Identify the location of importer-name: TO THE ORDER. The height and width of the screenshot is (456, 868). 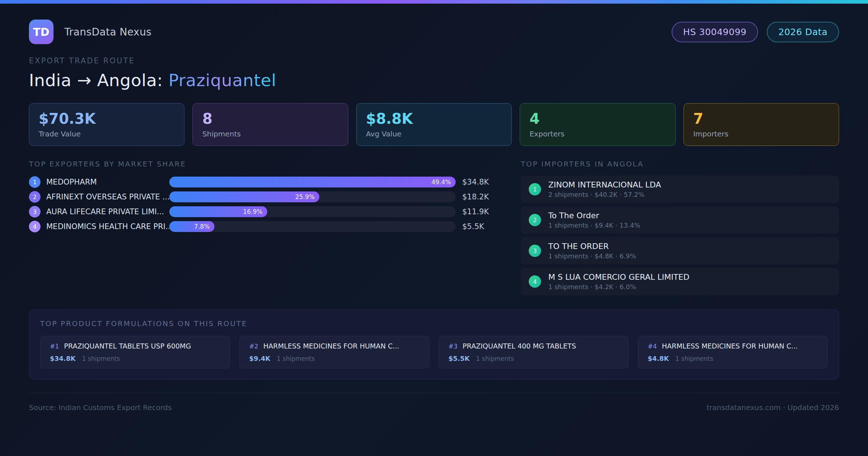
(592, 246).